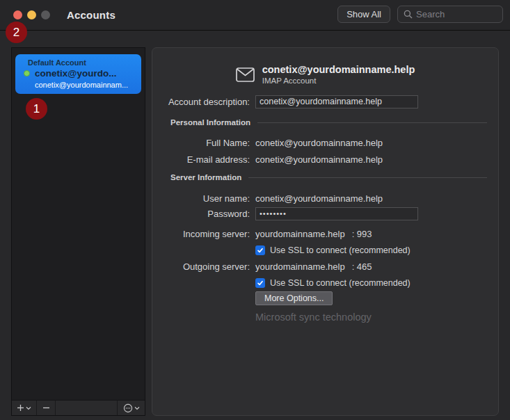 Image resolution: width=510 pixels, height=420 pixels. What do you see at coordinates (372, 250) in the screenshot?
I see `incoming-ssl-row: Use SSL to connect (recommended)` at bounding box center [372, 250].